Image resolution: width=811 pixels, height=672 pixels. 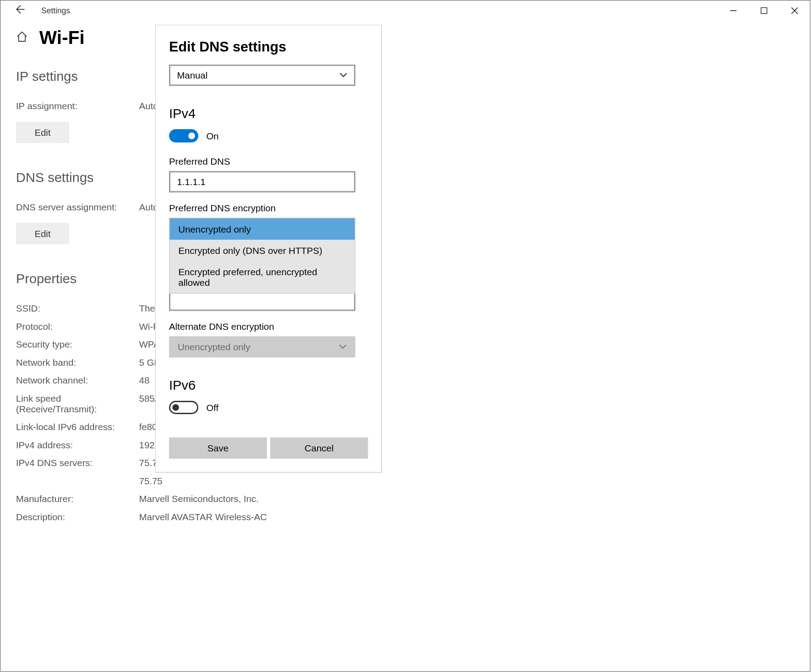 What do you see at coordinates (78, 517) in the screenshot?
I see `property-label: Description:` at bounding box center [78, 517].